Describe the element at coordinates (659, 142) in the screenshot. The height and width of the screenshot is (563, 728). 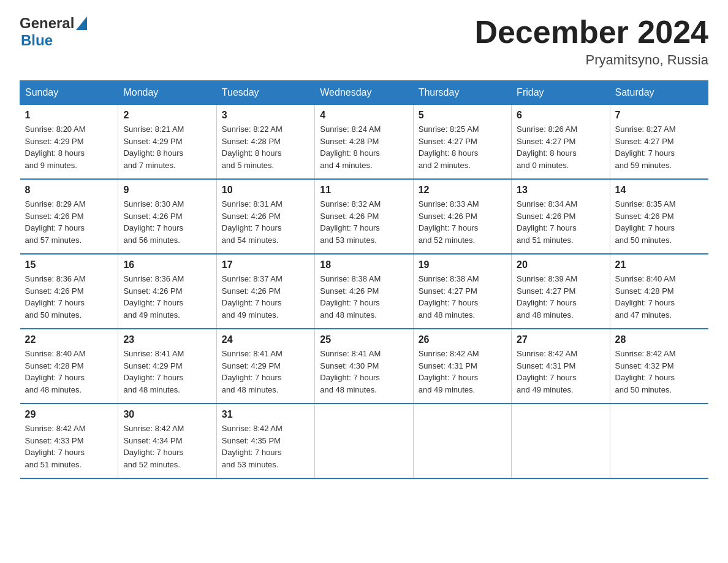
I see `calendar-day-cell: 7Sunrise: 8:27 AM Sunset: 4:27 PM Daylig…` at that location.